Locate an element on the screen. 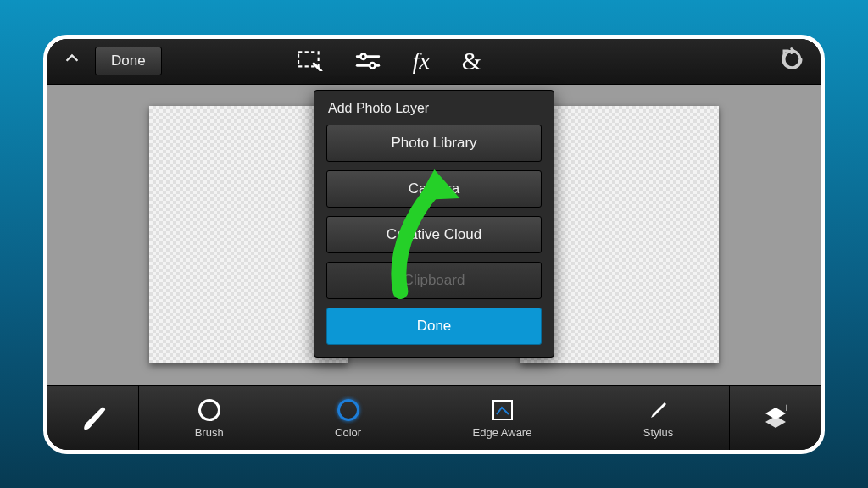 This screenshot has height=488, width=868. popover-title: Add Photo Layer is located at coordinates (435, 108).